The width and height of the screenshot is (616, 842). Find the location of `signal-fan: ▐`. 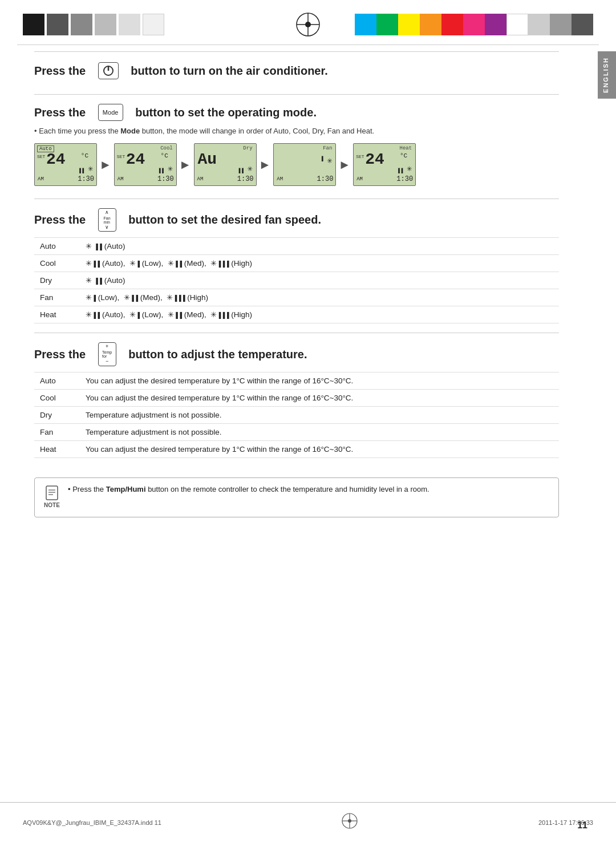

signal-fan: ▐ is located at coordinates (322, 159).